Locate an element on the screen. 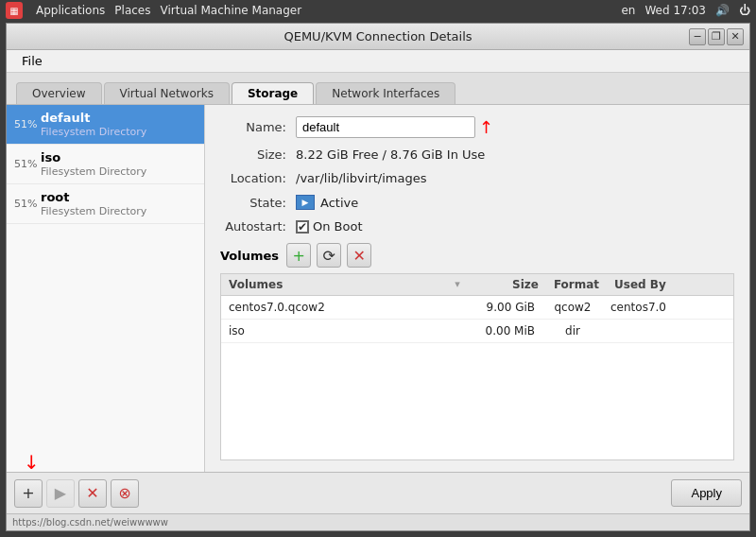  play-storage-button: ▶ is located at coordinates (60, 494).